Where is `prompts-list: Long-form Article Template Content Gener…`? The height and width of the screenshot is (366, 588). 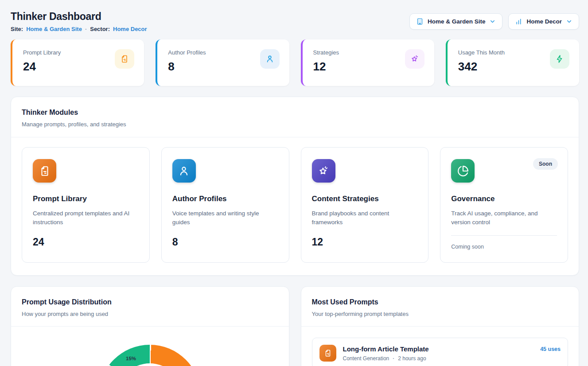
prompts-list: Long-form Article Template Content Gener… is located at coordinates (440, 347).